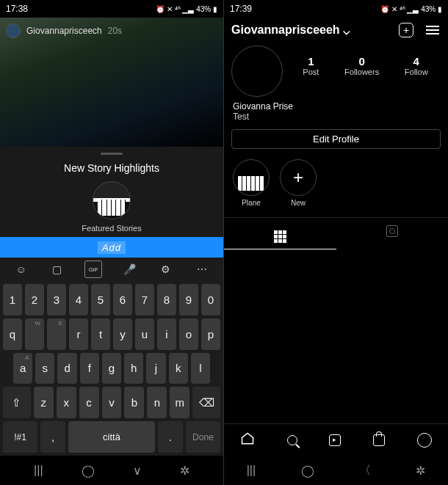  What do you see at coordinates (112, 200) in the screenshot?
I see `highlight-cover` at bounding box center [112, 200].